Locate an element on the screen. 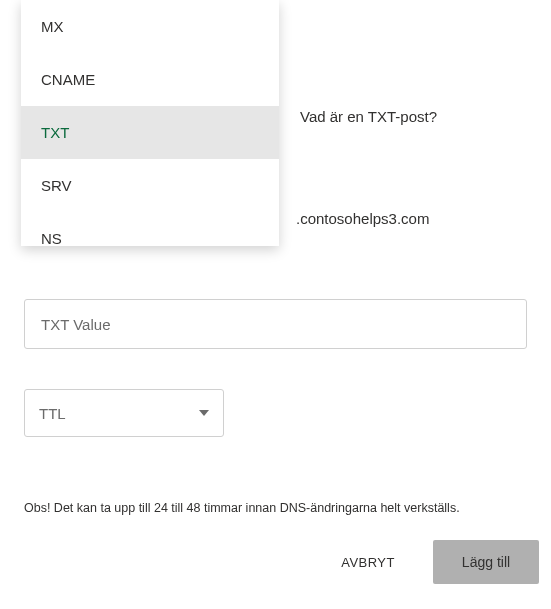  record-type-option-srv: SRV is located at coordinates (150, 186).